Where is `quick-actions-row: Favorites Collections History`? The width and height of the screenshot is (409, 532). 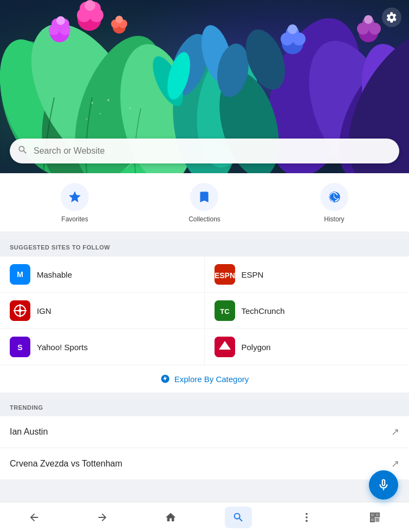
quick-actions-row: Favorites Collections History is located at coordinates (205, 202).